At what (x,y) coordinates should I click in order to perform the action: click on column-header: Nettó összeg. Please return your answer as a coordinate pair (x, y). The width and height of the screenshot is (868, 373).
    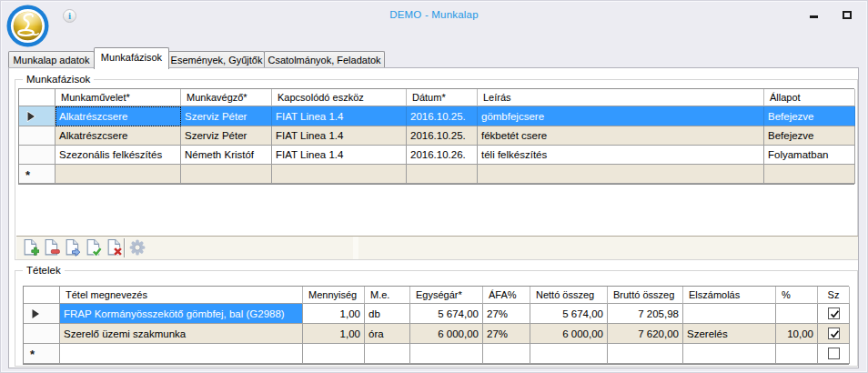
    Looking at the image, I should click on (570, 295).